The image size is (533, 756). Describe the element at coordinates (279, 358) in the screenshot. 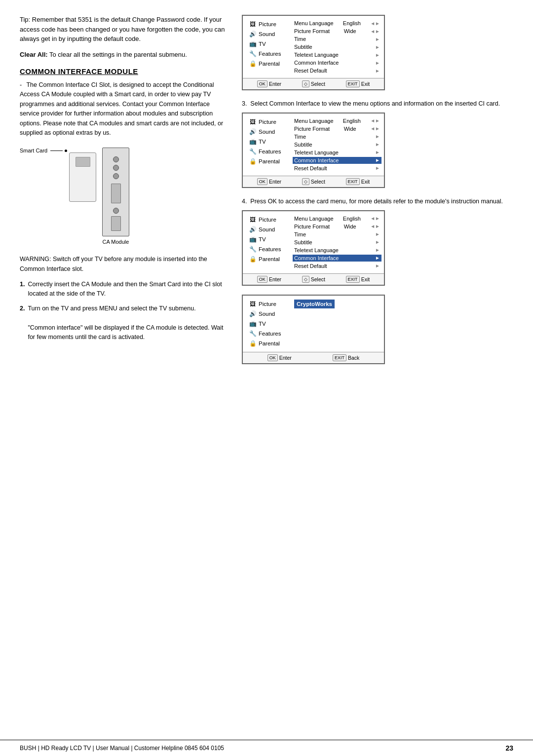

I see `footer-ok-4: OK Enter` at that location.